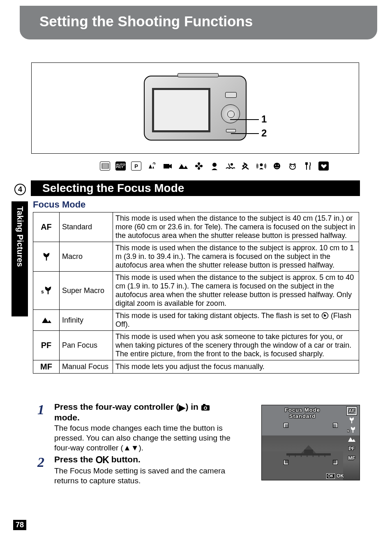 This screenshot has width=392, height=540. What do you see at coordinates (46, 346) in the screenshot?
I see `pf-icon: PF` at bounding box center [46, 346].